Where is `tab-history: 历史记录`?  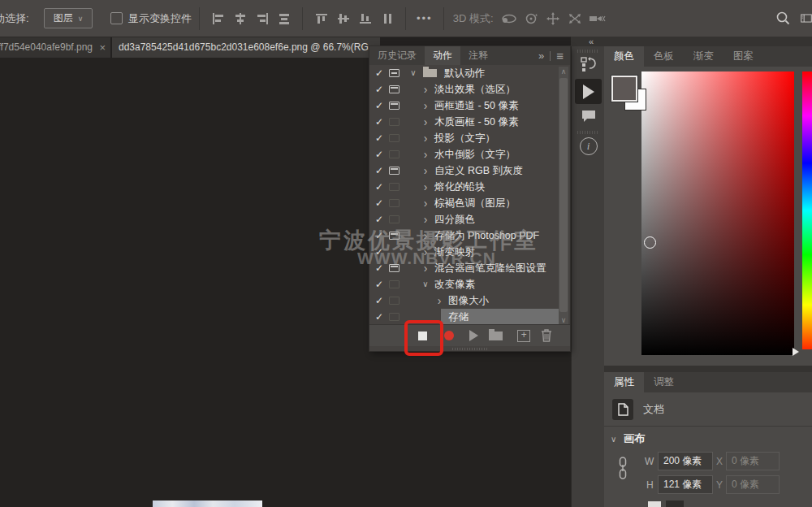
tab-history: 历史记录 is located at coordinates (397, 55).